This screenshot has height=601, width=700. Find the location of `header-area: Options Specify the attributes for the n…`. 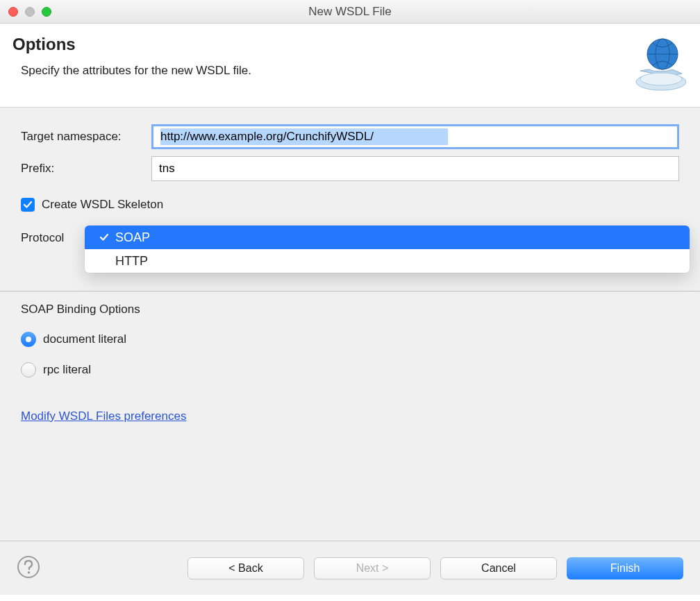

header-area: Options Specify the attributes for the n… is located at coordinates (350, 65).